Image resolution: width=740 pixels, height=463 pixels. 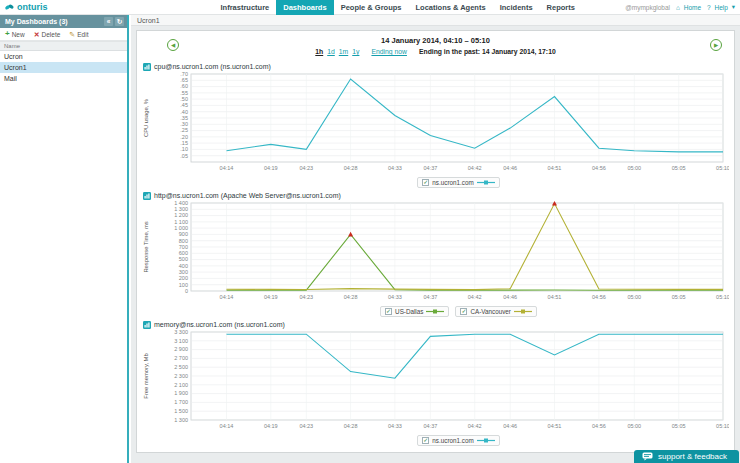 I want to click on nav-item-infrastructure: Infrastructure, so click(x=246, y=8).